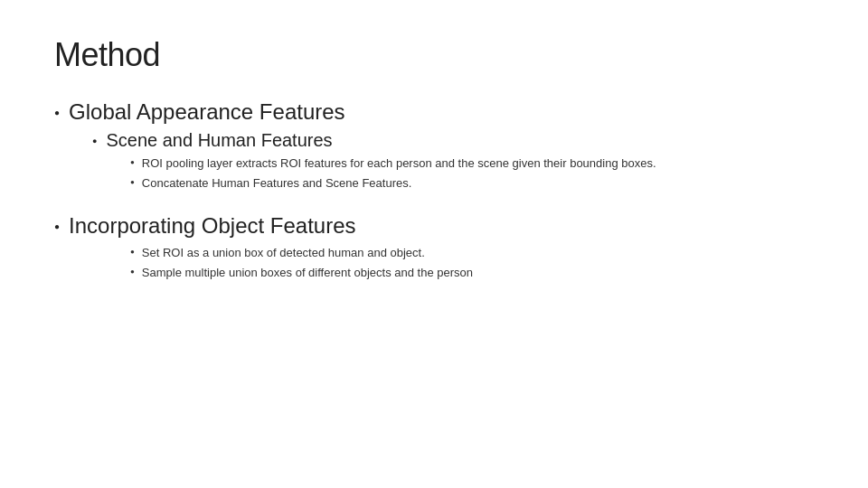  What do you see at coordinates (472, 183) in the screenshot?
I see `list-item: ● Concatenate Human Features and Scene F…` at bounding box center [472, 183].